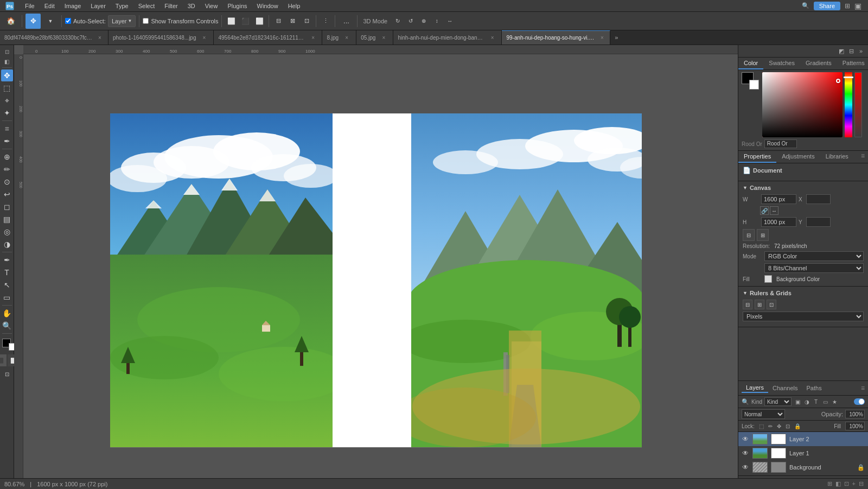 The width and height of the screenshot is (868, 489). I want to click on zoom-tool: 🔍, so click(7, 326).